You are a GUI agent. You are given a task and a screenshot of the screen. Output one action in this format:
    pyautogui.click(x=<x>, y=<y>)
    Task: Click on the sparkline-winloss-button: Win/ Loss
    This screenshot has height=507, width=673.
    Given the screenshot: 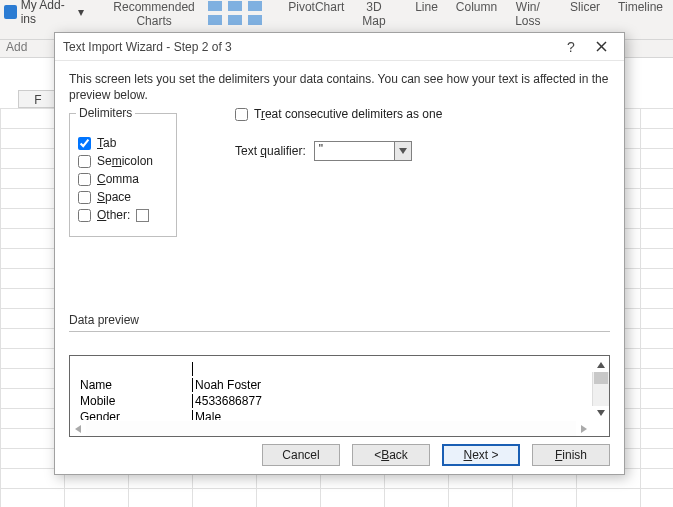 What is the action you would take?
    pyautogui.click(x=528, y=15)
    